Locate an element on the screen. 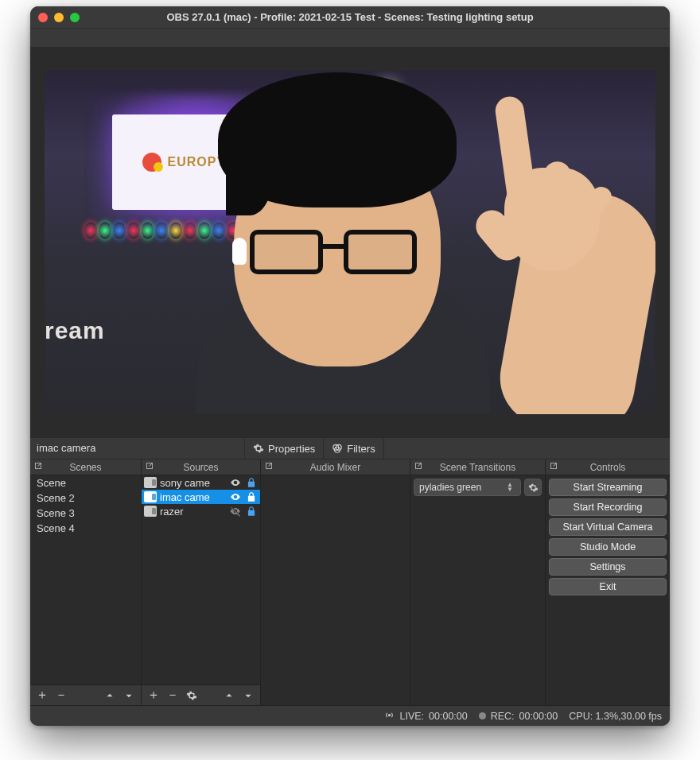 This screenshot has height=760, width=700. start-streaming-button: Start Streaming is located at coordinates (608, 487).